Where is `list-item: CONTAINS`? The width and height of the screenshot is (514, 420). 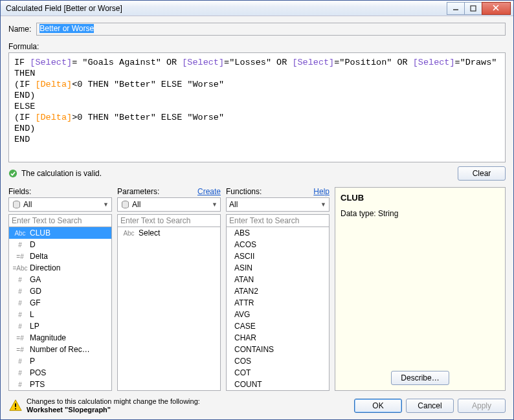 list-item: CONTAINS is located at coordinates (278, 349).